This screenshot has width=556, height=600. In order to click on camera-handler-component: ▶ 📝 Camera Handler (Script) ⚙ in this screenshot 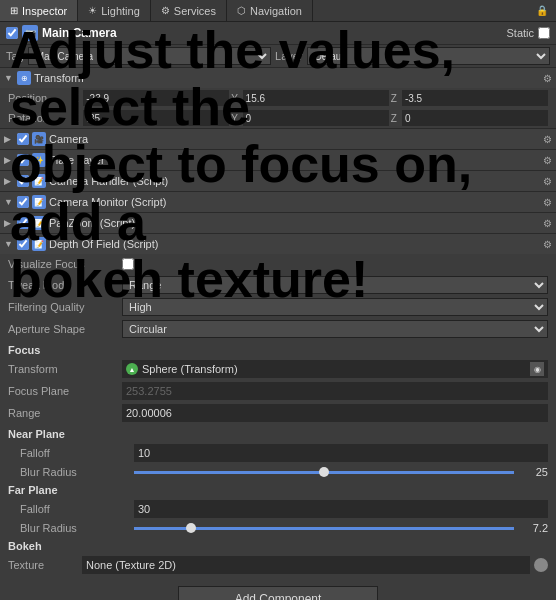, I will do `click(278, 182)`.